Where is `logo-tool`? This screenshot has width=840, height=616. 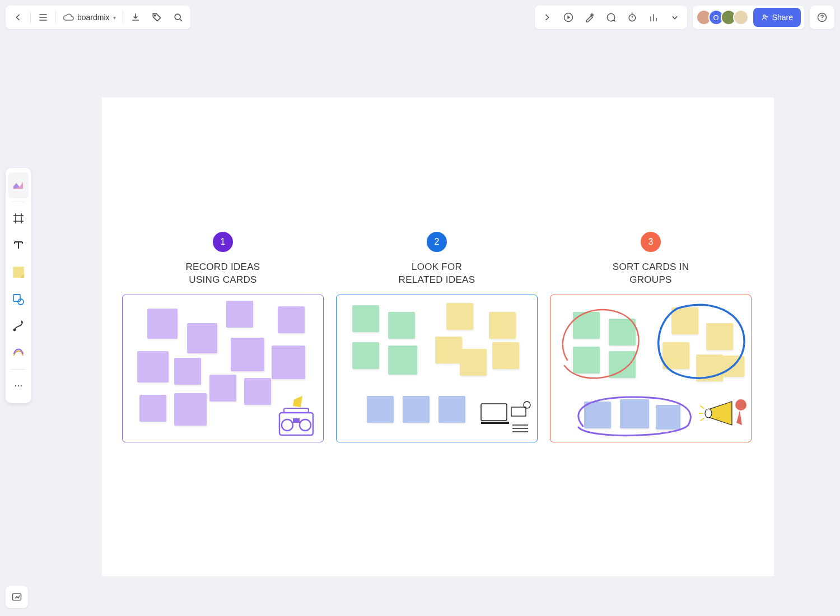 logo-tool is located at coordinates (18, 185).